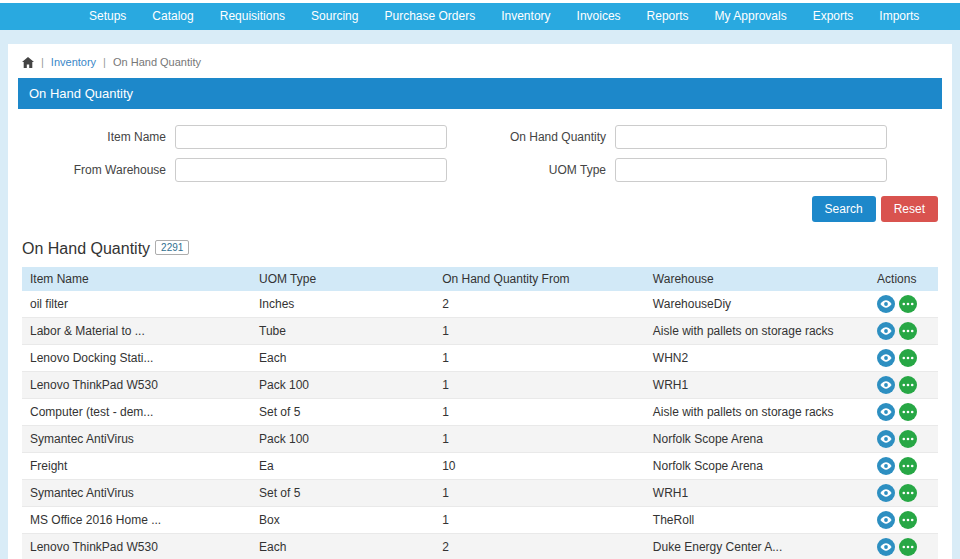  Describe the element at coordinates (28, 62) in the screenshot. I see `home-icon` at that location.